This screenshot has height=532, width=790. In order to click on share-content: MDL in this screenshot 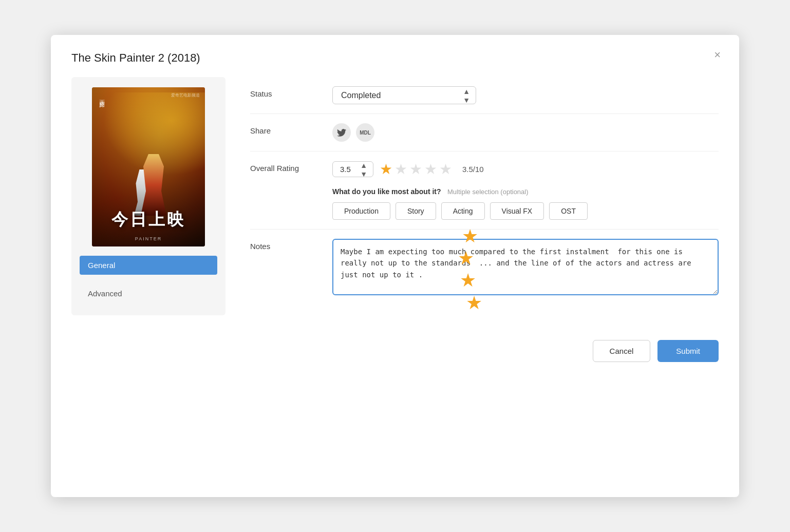, I will do `click(525, 132)`.